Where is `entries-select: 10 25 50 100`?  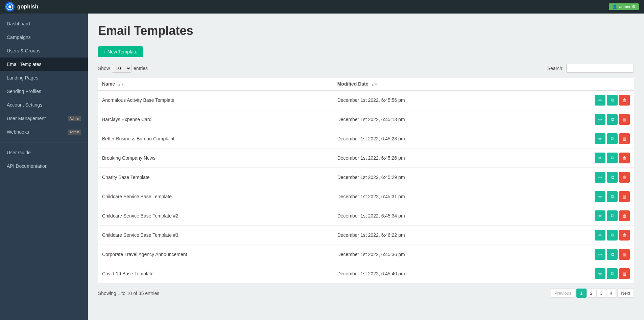
entries-select: 10 25 50 100 is located at coordinates (122, 68).